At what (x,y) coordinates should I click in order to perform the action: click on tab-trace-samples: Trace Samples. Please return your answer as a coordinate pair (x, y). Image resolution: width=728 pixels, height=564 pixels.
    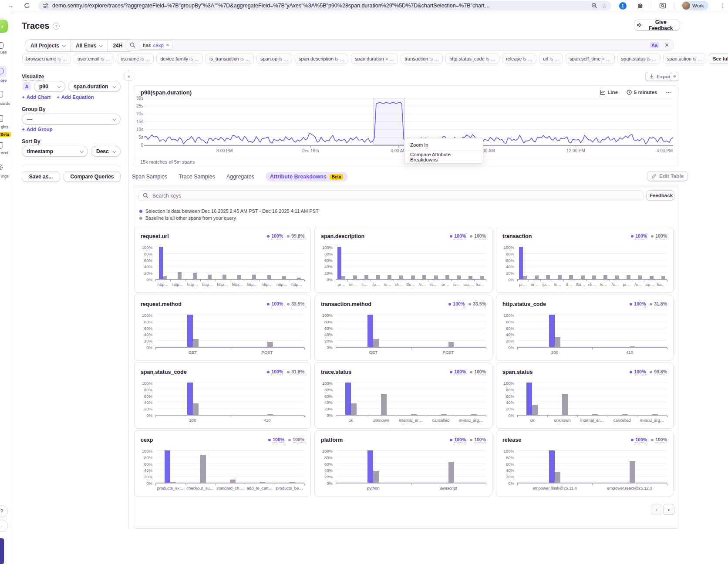
    Looking at the image, I should click on (197, 177).